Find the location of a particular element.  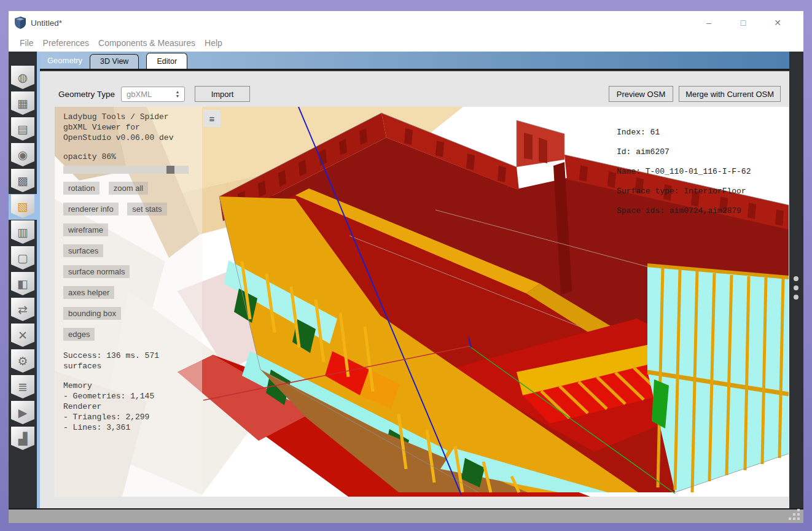

minimize-button: – is located at coordinates (709, 23).